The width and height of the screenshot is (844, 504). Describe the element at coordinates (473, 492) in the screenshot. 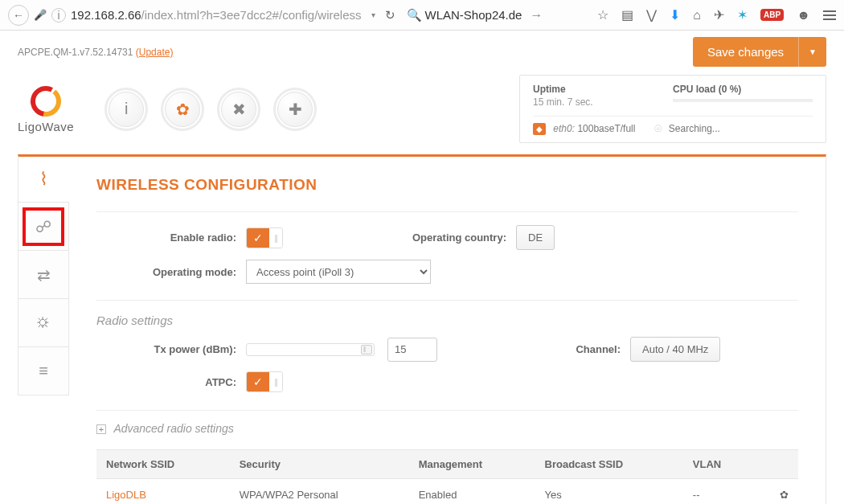

I see `cell-management: Enabled` at that location.